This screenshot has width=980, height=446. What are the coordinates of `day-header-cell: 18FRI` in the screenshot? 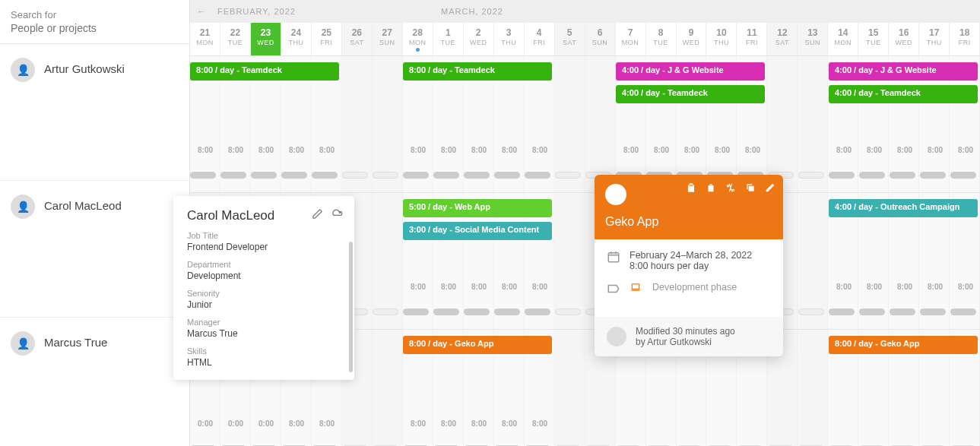 It's located at (965, 40).